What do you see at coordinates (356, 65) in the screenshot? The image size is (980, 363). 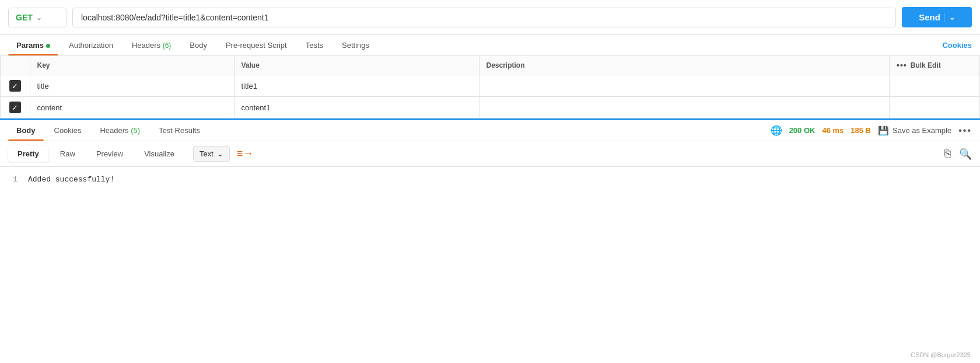 I see `col-value: Value` at bounding box center [356, 65].